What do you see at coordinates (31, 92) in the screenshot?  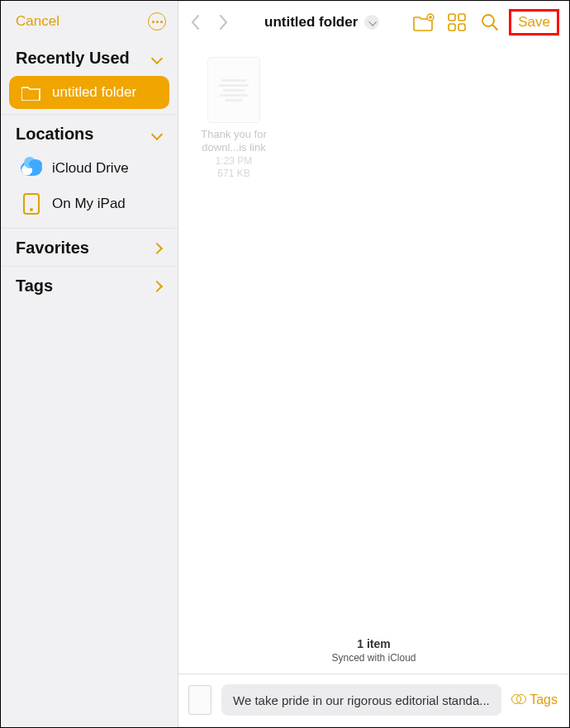 I see `folder-icon` at bounding box center [31, 92].